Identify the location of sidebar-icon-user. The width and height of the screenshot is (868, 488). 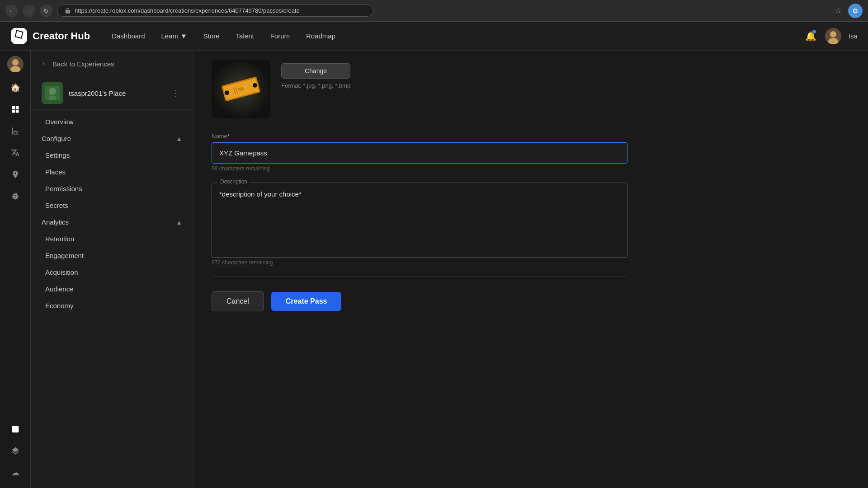
(15, 66).